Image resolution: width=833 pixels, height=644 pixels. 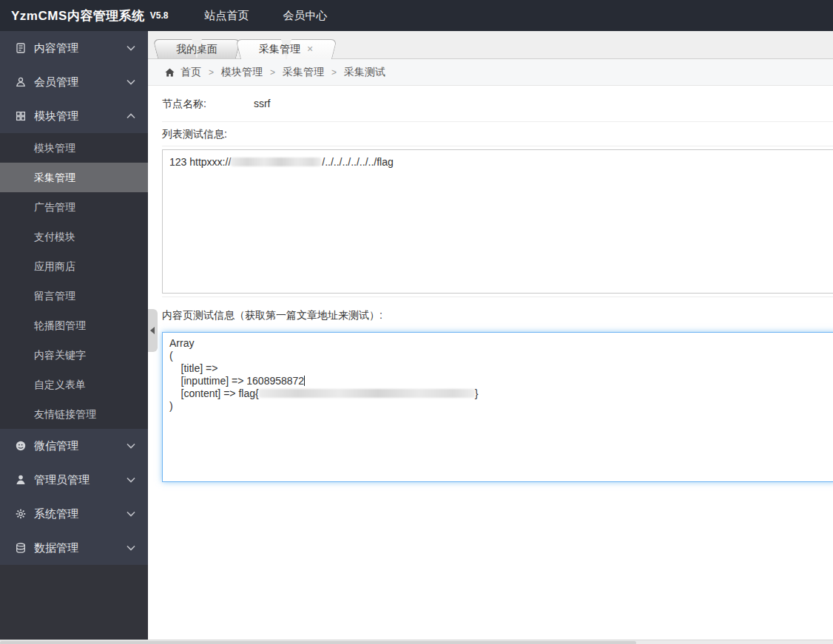 I want to click on tab-desktop: 我的桌面, so click(x=197, y=49).